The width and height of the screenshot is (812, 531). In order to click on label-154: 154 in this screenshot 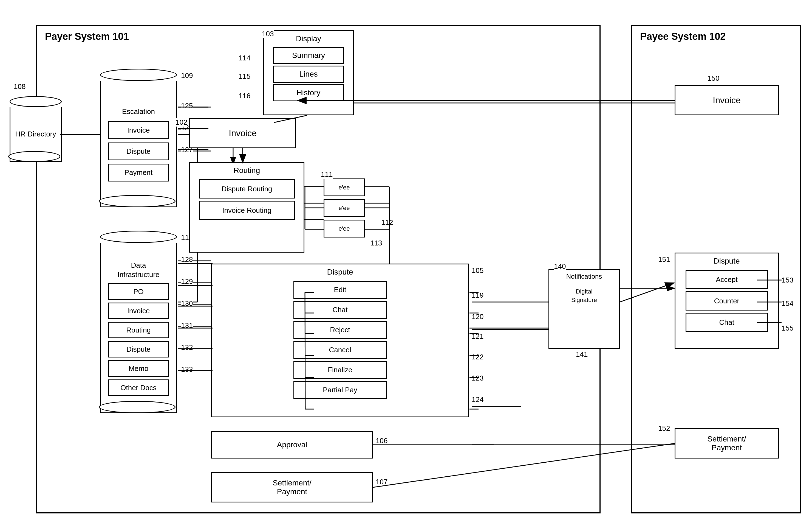, I will do `click(787, 303)`.